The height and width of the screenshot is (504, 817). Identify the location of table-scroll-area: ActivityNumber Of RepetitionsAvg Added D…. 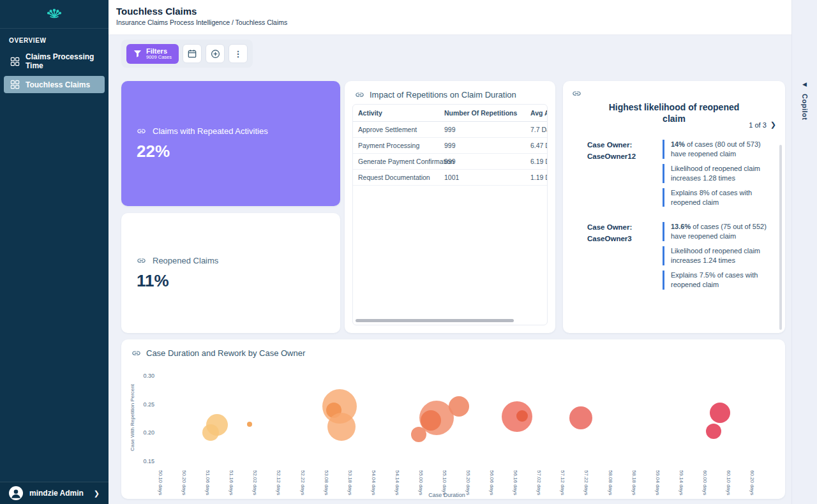
(450, 214).